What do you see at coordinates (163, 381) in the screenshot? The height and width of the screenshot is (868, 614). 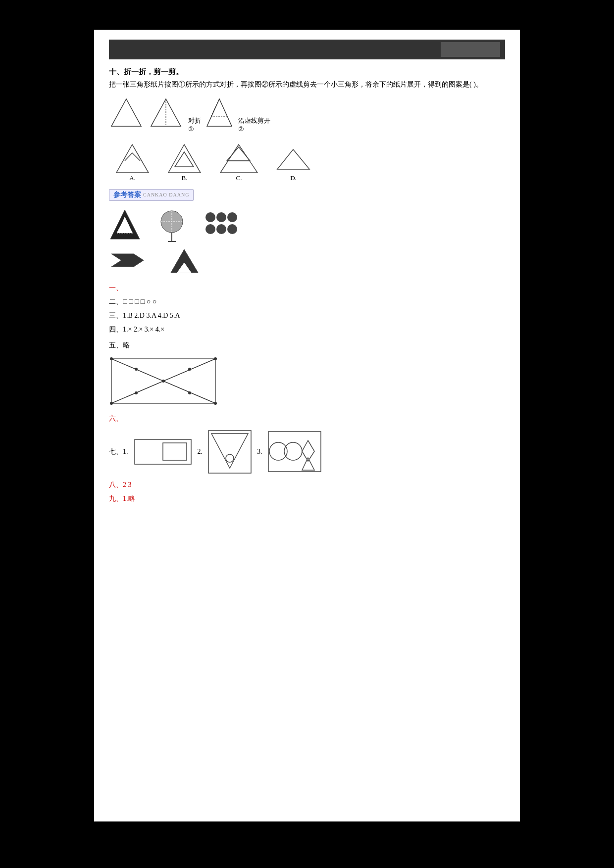 I see `six-diagram-svg` at bounding box center [163, 381].